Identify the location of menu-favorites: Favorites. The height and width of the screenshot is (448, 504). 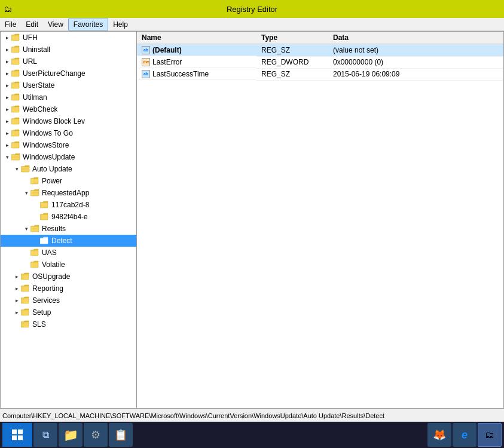
(88, 24).